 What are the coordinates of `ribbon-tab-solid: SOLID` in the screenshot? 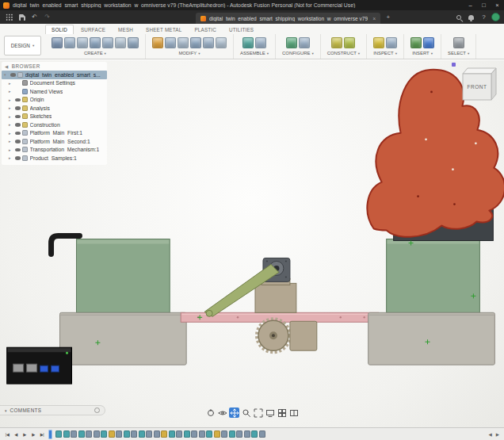 It's located at (59, 29).